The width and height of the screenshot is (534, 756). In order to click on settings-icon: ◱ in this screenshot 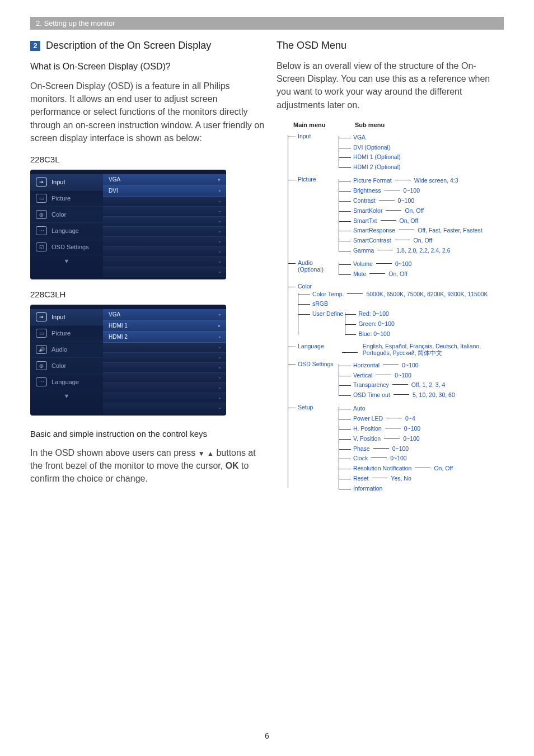, I will do `click(41, 247)`.